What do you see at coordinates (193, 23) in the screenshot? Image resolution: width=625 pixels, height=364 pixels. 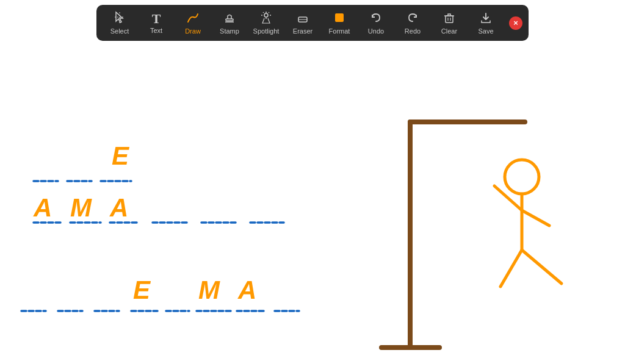 I see `draw-tool: Draw` at bounding box center [193, 23].